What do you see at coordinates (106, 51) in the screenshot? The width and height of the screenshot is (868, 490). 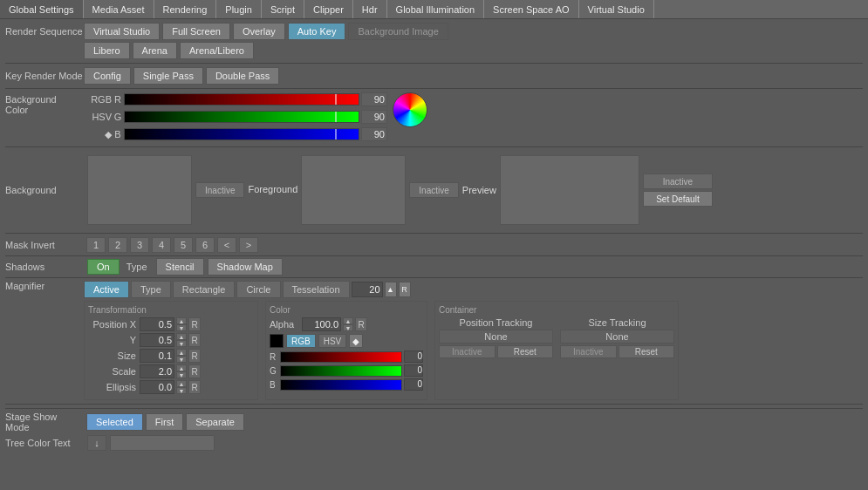 I see `btn-libero: Libero` at bounding box center [106, 51].